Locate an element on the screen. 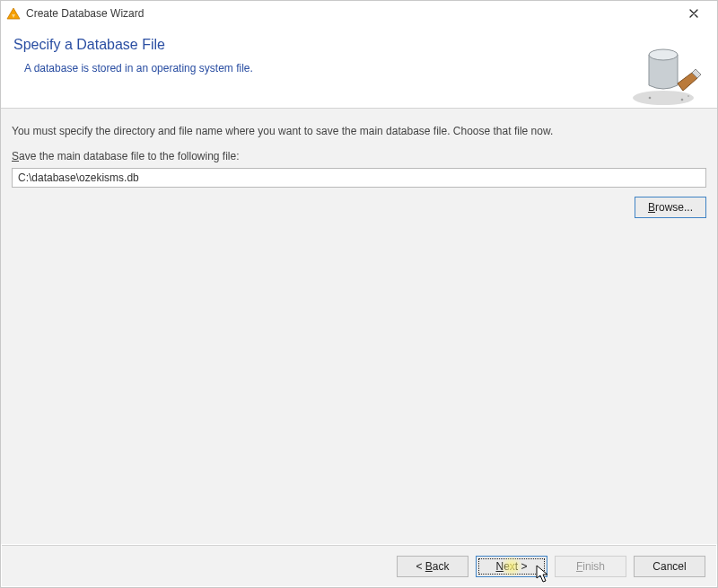  cancel-button: Cancel is located at coordinates (670, 566).